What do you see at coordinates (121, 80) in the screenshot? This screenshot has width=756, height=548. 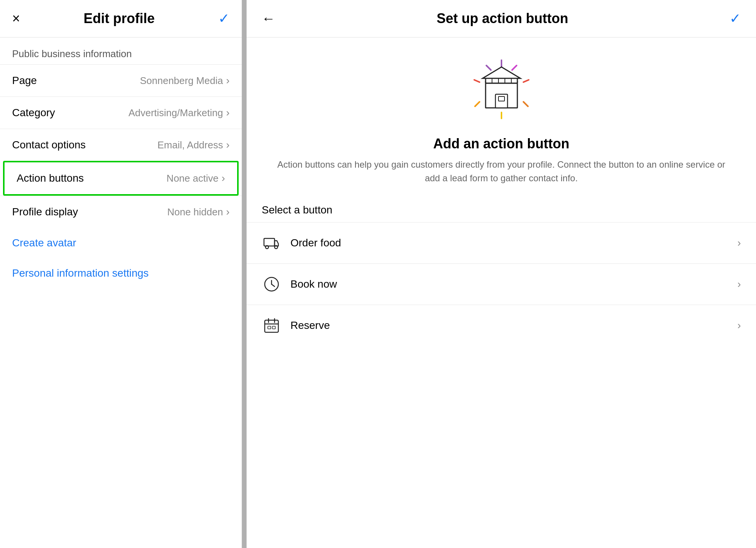 I see `menu-item-page: Page Sonnenberg Media ›` at bounding box center [121, 80].